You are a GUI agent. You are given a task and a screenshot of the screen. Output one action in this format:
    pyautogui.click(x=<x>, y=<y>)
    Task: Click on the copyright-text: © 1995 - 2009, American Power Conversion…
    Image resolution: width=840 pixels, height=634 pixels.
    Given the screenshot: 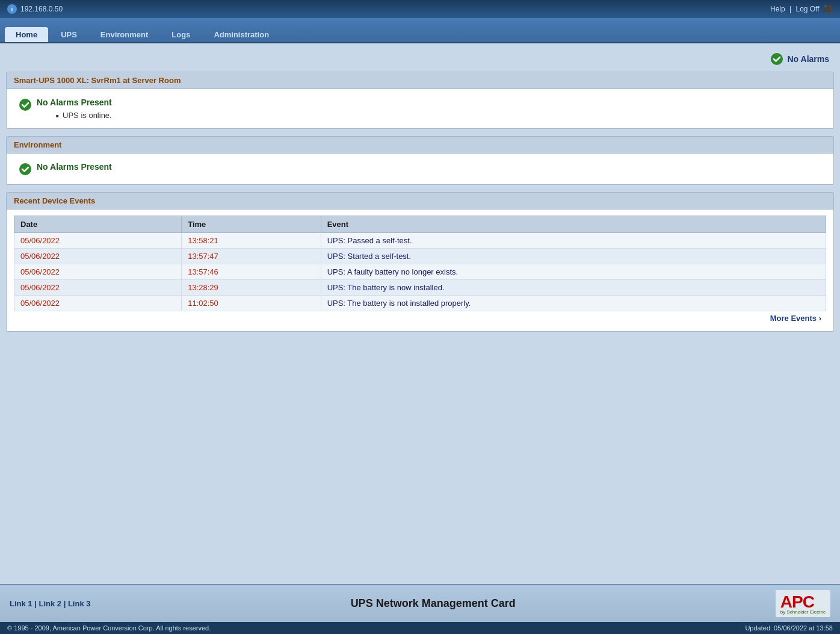 What is the action you would take?
    pyautogui.click(x=109, y=628)
    